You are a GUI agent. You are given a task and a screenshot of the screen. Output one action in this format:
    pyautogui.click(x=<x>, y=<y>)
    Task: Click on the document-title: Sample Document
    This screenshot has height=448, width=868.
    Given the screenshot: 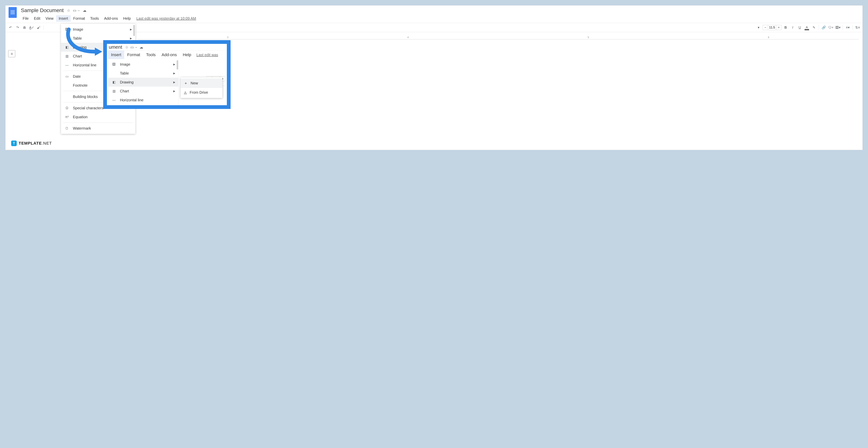 What is the action you would take?
    pyautogui.click(x=42, y=10)
    